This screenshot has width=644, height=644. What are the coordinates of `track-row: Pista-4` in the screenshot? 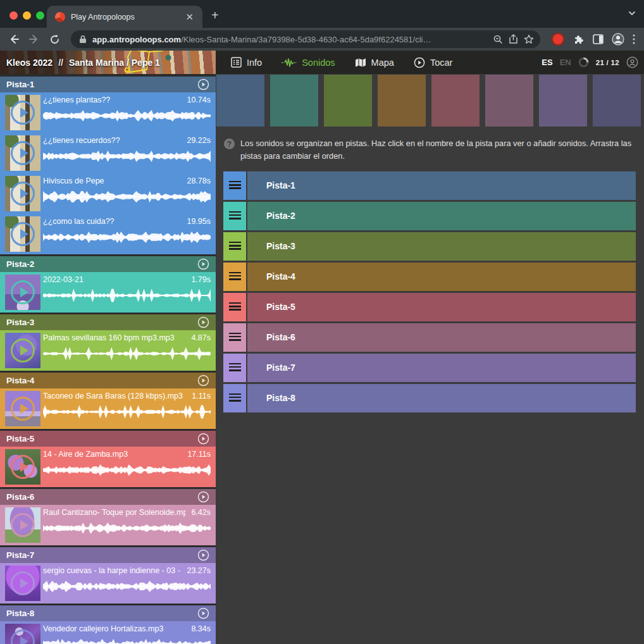 It's located at (430, 277).